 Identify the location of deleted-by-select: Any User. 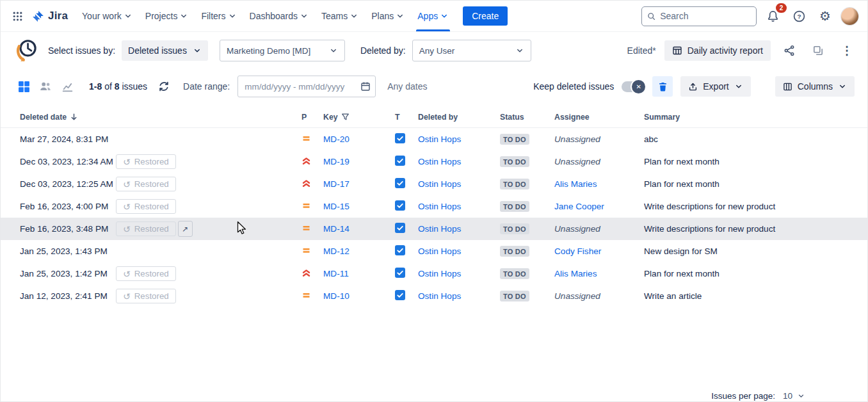
(472, 51).